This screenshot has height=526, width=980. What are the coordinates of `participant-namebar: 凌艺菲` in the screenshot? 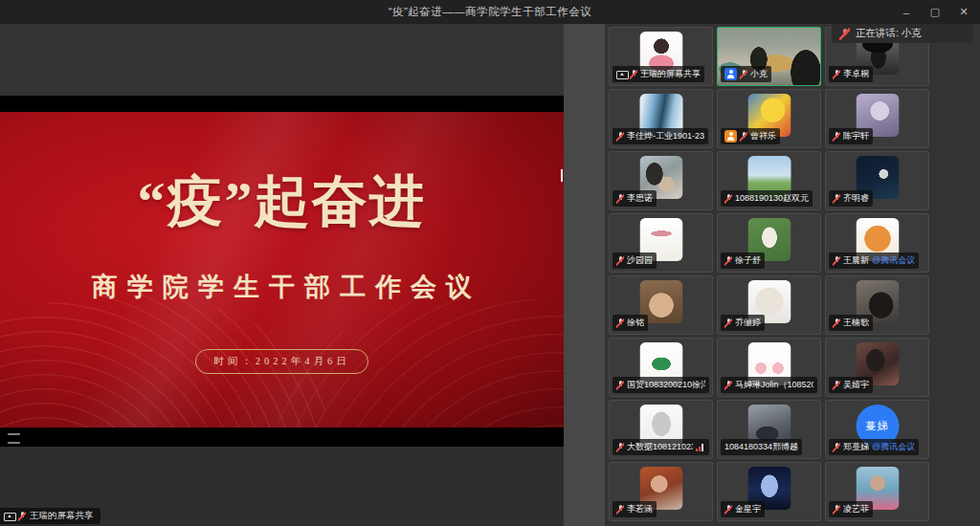 It's located at (851, 509).